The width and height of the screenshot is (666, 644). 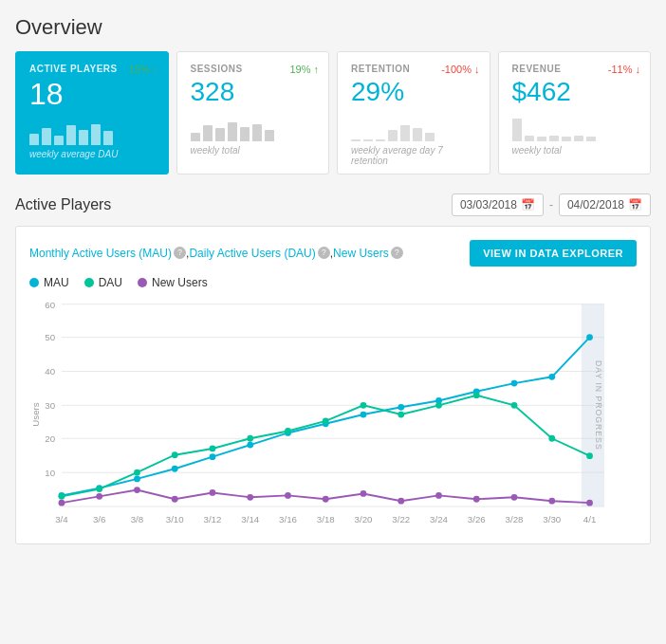 What do you see at coordinates (175, 520) in the screenshot?
I see `svg-text: 3/10` at bounding box center [175, 520].